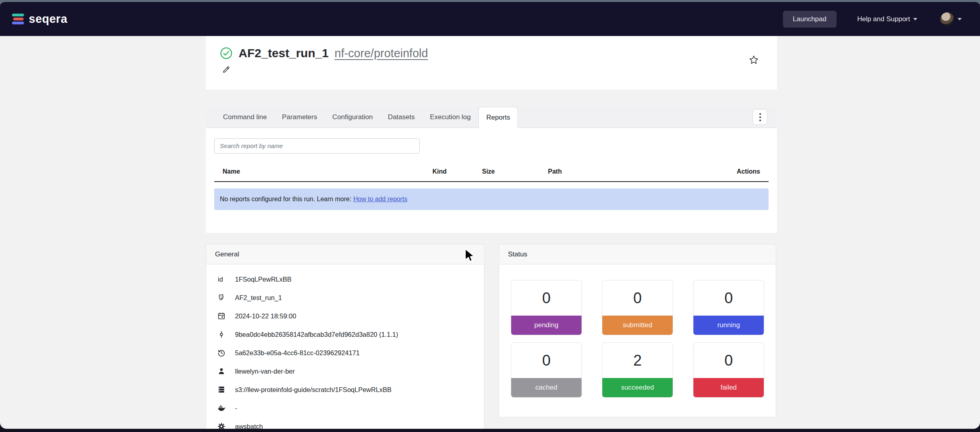 The width and height of the screenshot is (980, 432). I want to click on kebab-menu-button, so click(760, 117).